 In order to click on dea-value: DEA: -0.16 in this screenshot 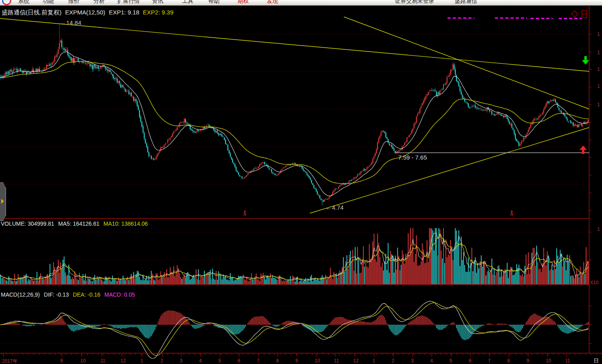, I will do `click(87, 295)`.